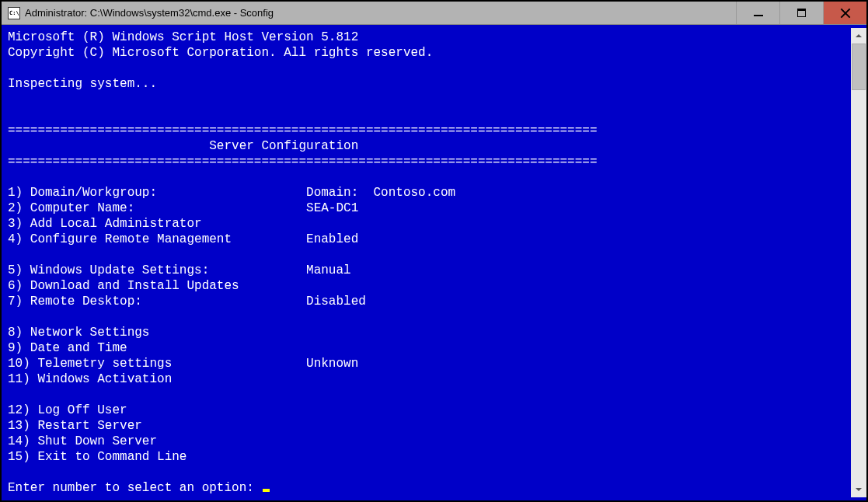 The height and width of the screenshot is (502, 868). I want to click on prompt-text: Enter number to select an option:, so click(134, 488).